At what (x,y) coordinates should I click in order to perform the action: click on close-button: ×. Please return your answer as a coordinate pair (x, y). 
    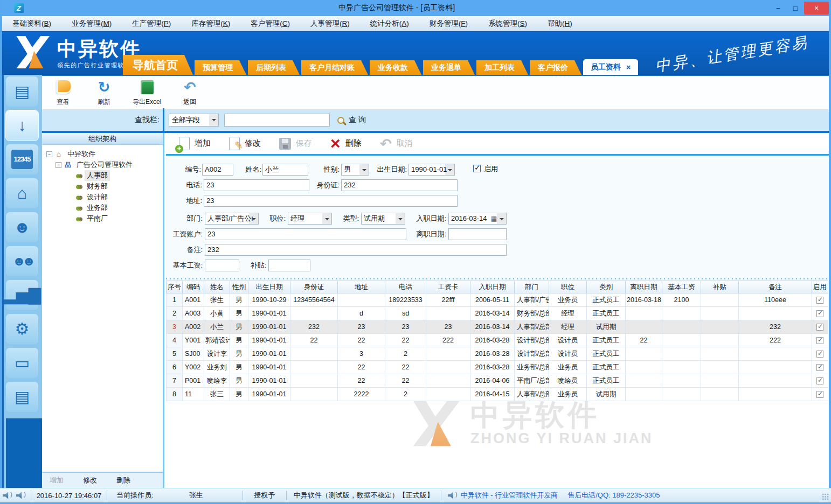
    Looking at the image, I should click on (816, 8).